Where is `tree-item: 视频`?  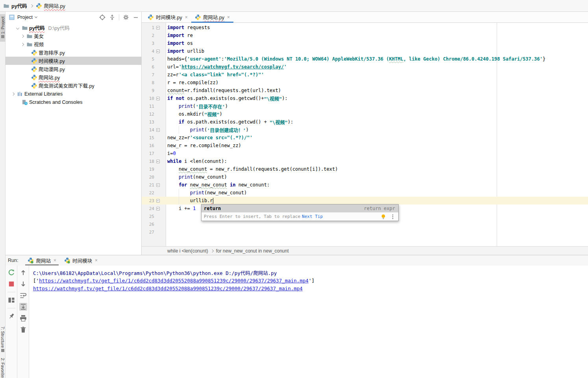 tree-item: 视频 is located at coordinates (73, 44).